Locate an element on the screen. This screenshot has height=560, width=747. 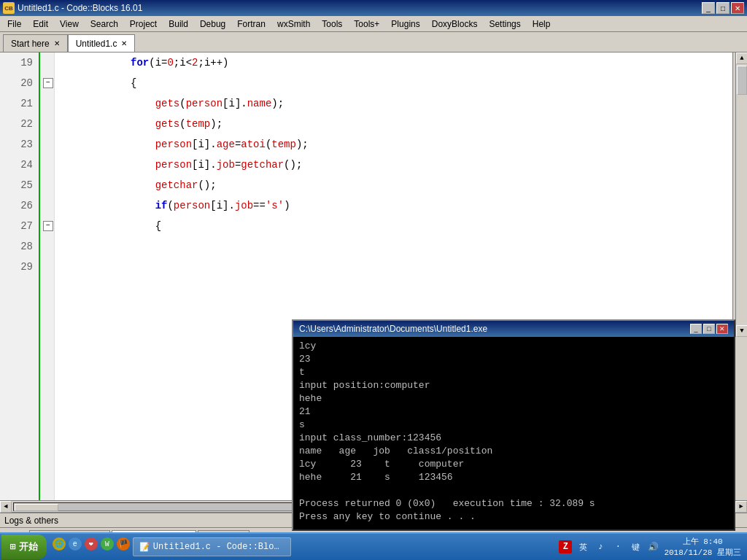
console-title-text: C:\Users\Administrator\Documents\Untitle… is located at coordinates (393, 329).